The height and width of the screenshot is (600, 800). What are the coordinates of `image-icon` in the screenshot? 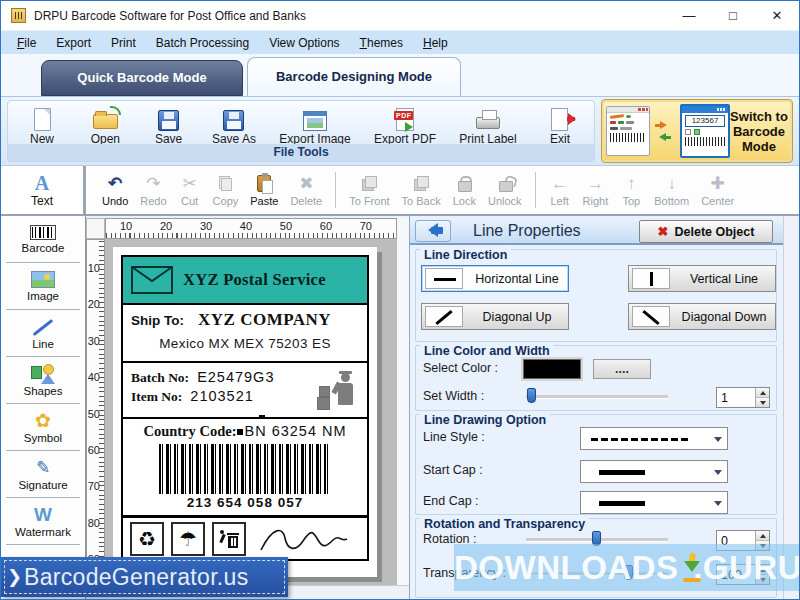 It's located at (43, 280).